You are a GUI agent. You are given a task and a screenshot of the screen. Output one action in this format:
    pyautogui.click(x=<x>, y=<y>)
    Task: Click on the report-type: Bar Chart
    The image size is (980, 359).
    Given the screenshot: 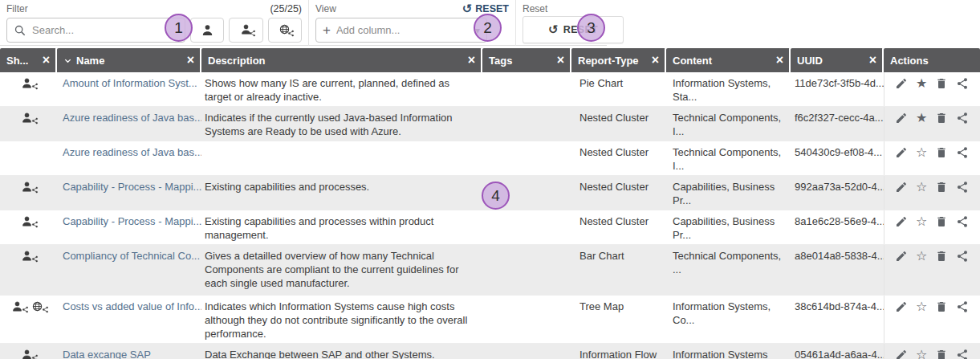 What is the action you would take?
    pyautogui.click(x=619, y=270)
    